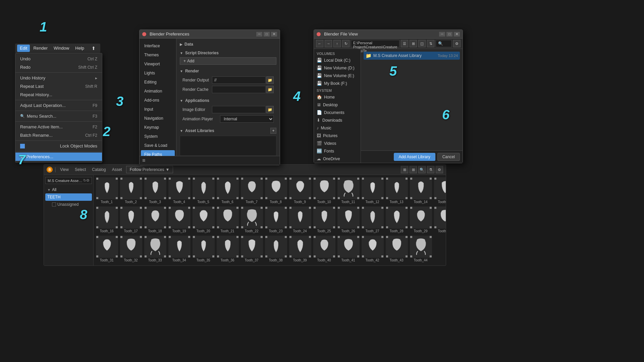  I want to click on menu-item-repeat-history: Repeat History..., so click(59, 95).